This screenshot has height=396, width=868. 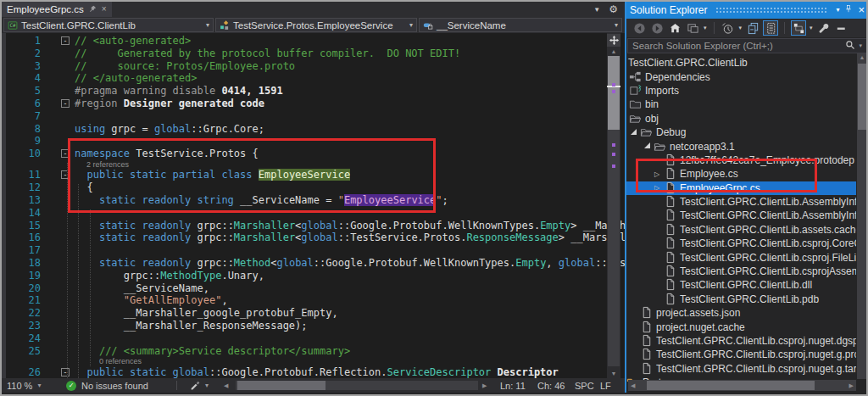 I want to click on sync-with-active-document-button, so click(x=798, y=28).